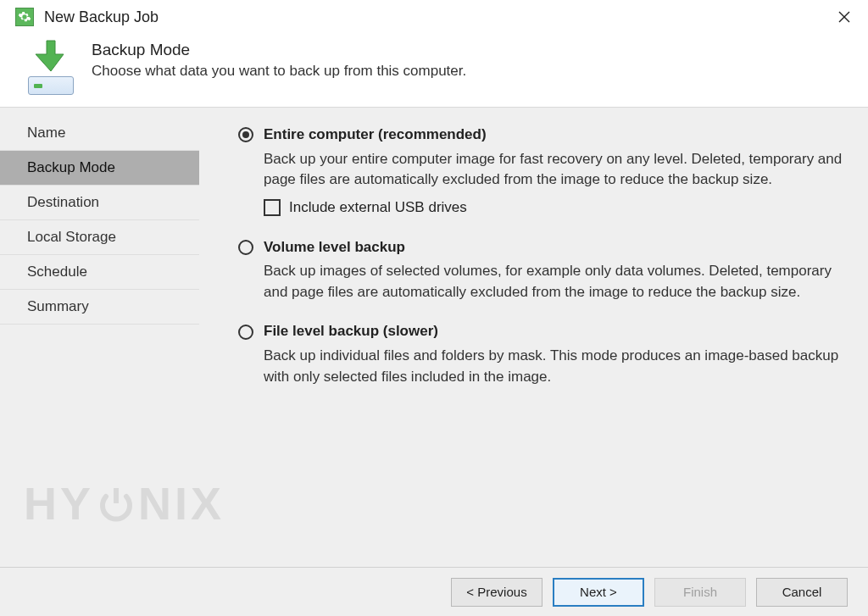 This screenshot has width=868, height=616. Describe the element at coordinates (434, 591) in the screenshot. I see `wizard-footer: < Previous Next > Finish Cancel` at that location.